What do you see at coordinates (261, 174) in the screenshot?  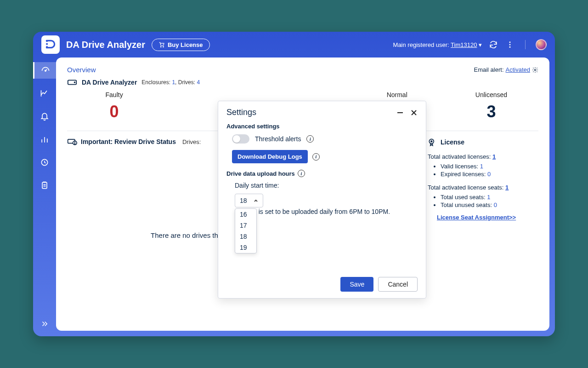 I see `upload-hours-label: Drive data upload hours` at bounding box center [261, 174].